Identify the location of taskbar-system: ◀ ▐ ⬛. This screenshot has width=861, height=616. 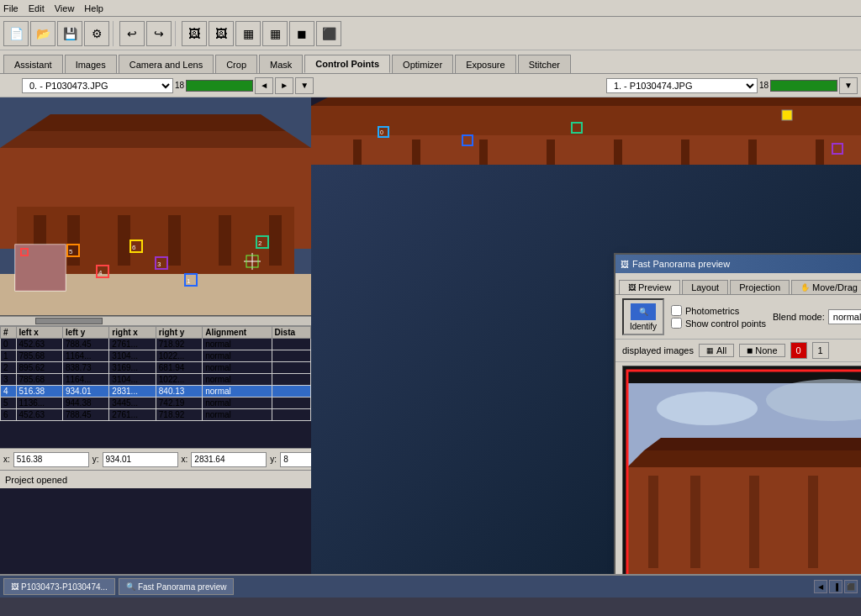
(836, 587).